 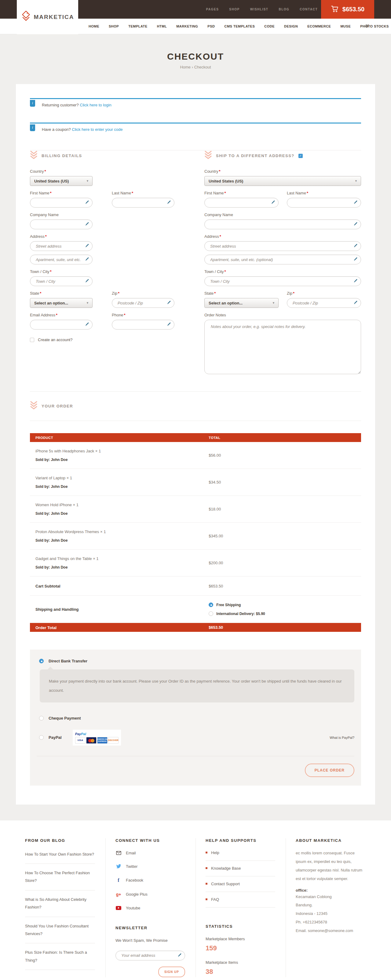 What do you see at coordinates (196, 738) in the screenshot?
I see `paypal-option: PayPal PayPal VISA AMERICAN EXPRESS DISC…` at bounding box center [196, 738].